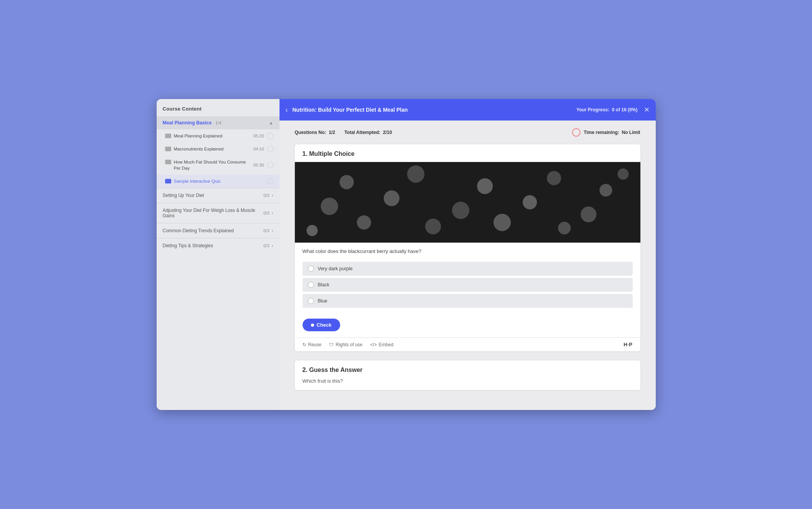  I want to click on check-btn-label: Check, so click(324, 325).